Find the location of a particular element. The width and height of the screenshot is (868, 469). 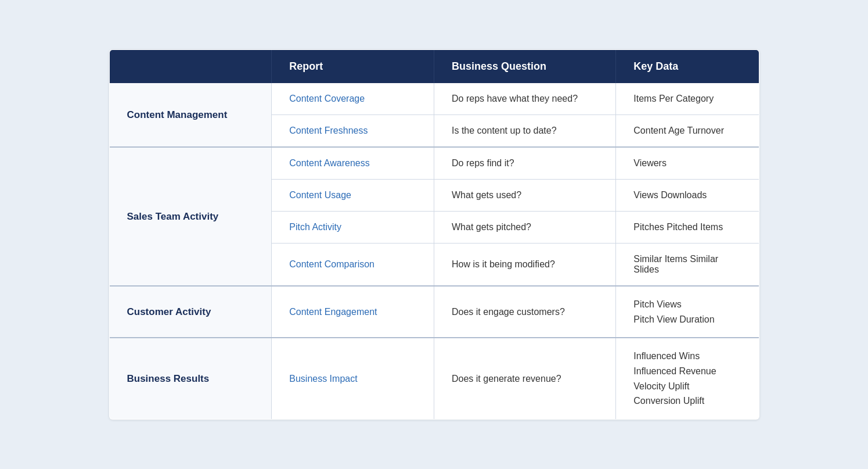

report-cell: Content Engagement is located at coordinates (353, 312).